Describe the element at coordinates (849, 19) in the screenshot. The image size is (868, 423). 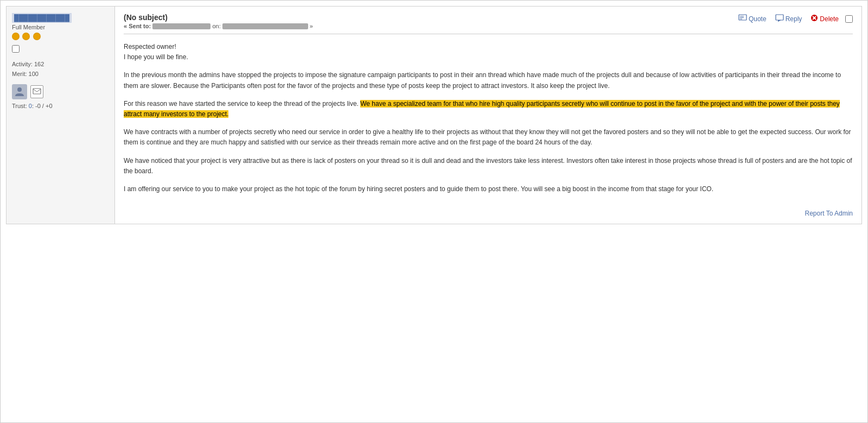
I see `message-select-checkbox` at that location.